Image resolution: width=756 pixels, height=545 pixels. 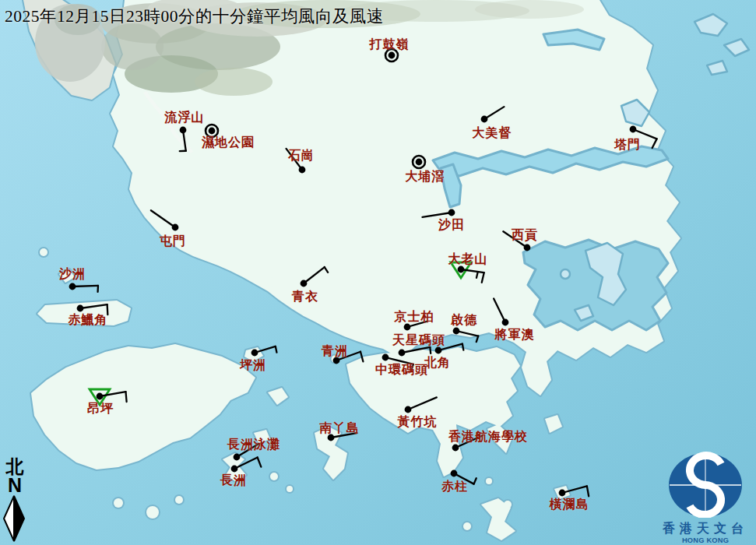 I want to click on north-compass: 北 N, so click(x=15, y=501).